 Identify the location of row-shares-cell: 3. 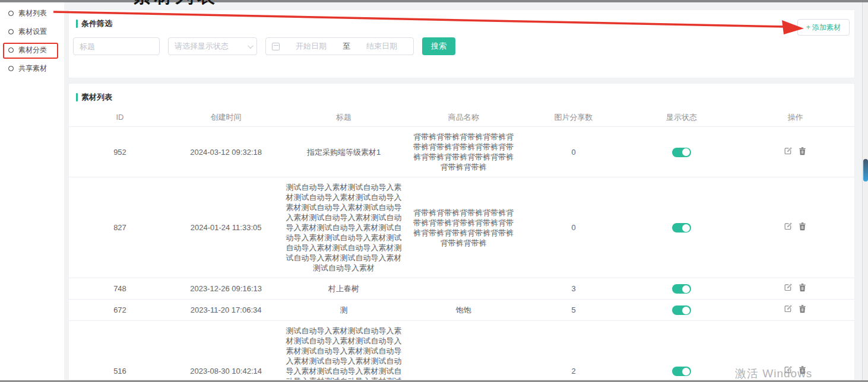
(574, 288).